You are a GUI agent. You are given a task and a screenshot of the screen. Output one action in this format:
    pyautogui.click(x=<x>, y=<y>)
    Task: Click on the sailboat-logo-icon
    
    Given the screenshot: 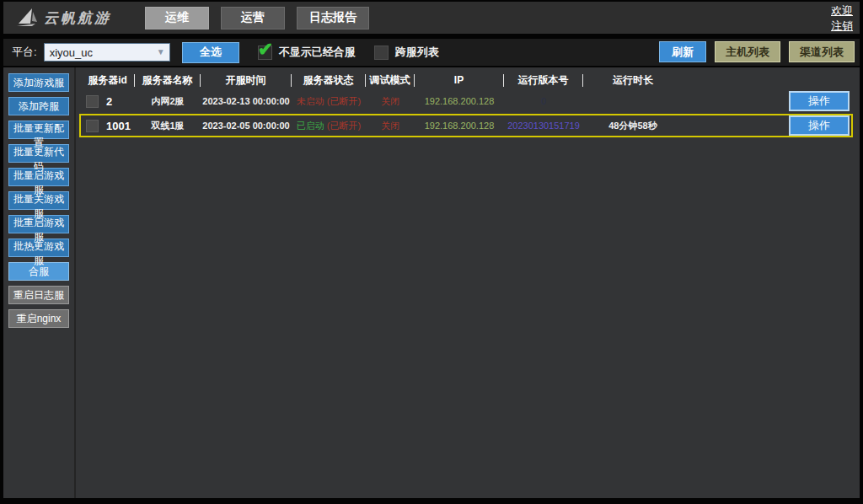 What is the action you would take?
    pyautogui.click(x=28, y=18)
    